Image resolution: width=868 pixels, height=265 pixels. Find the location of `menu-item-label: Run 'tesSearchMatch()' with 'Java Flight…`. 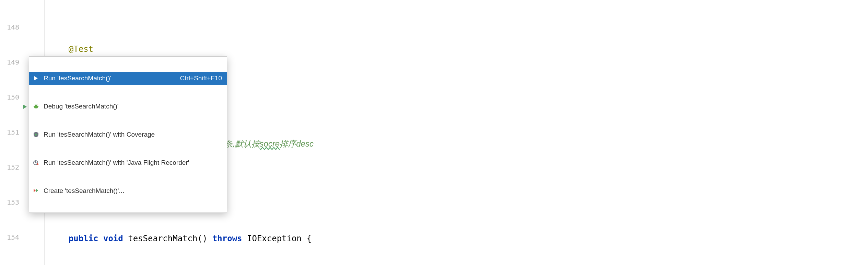

menu-item-label: Run 'tesSearchMatch()' with 'Java Flight… is located at coordinates (131, 163).